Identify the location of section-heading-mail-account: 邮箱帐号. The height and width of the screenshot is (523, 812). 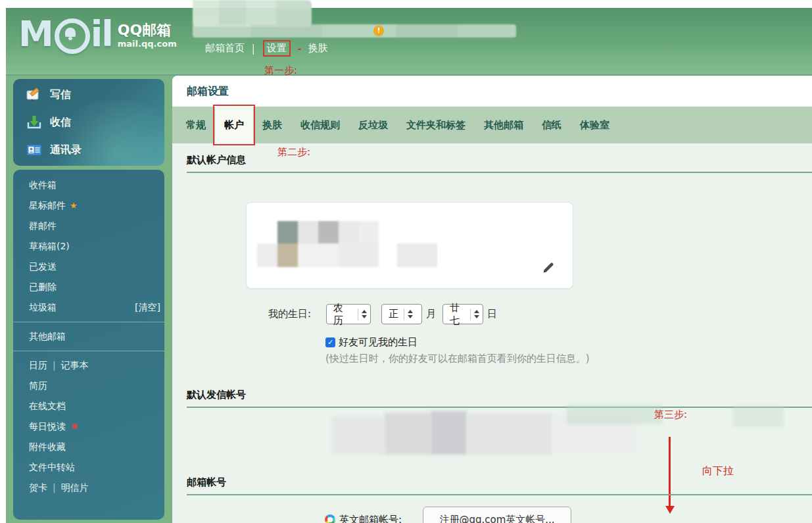
(500, 486).